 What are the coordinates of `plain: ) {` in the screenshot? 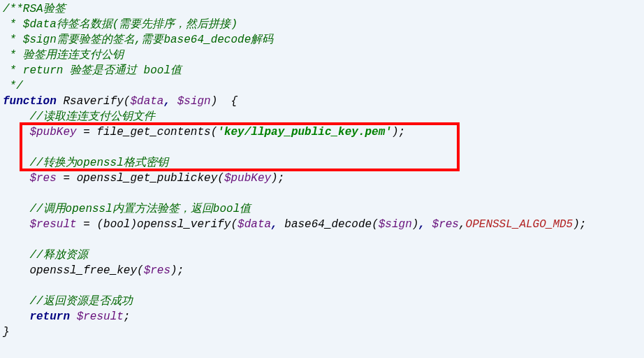 It's located at (224, 101).